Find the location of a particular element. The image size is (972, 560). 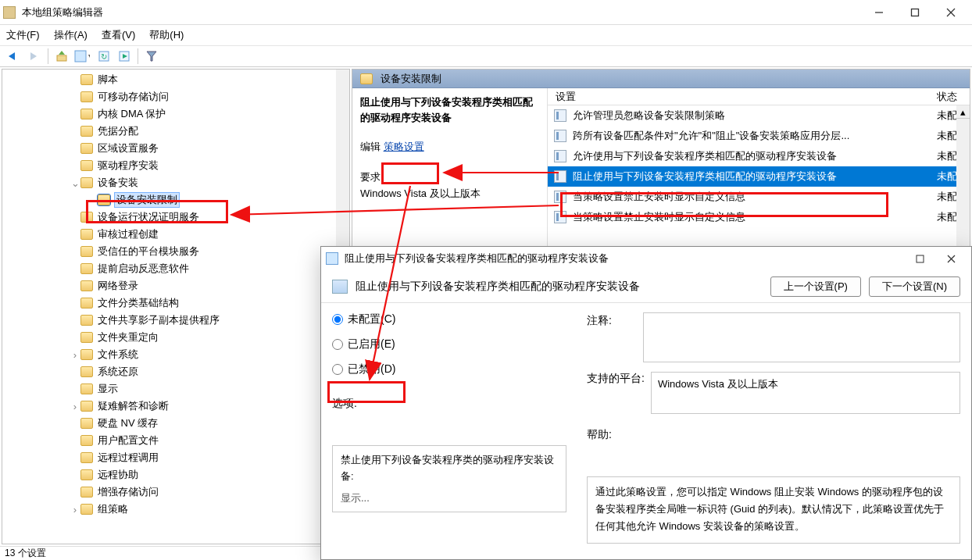

tree-item: ›疑难解答和诊断 is located at coordinates (176, 406).